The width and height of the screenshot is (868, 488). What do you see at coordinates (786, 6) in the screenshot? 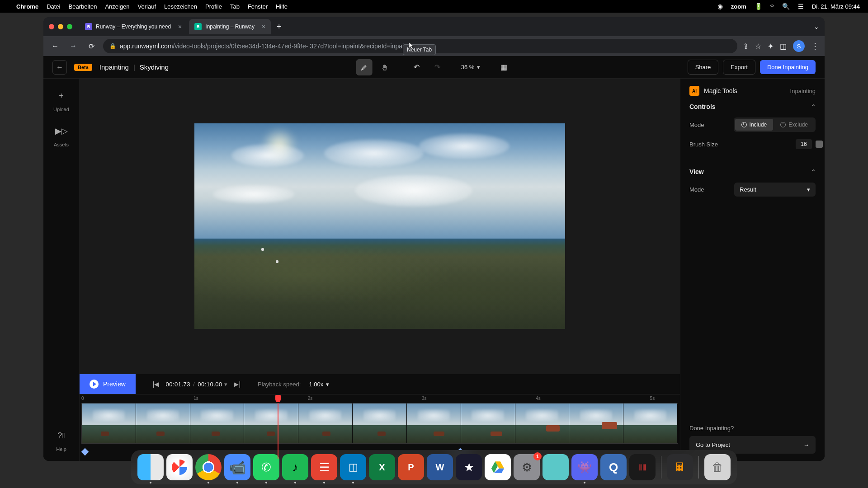
I see `spotlight-icon: 🔍` at bounding box center [786, 6].